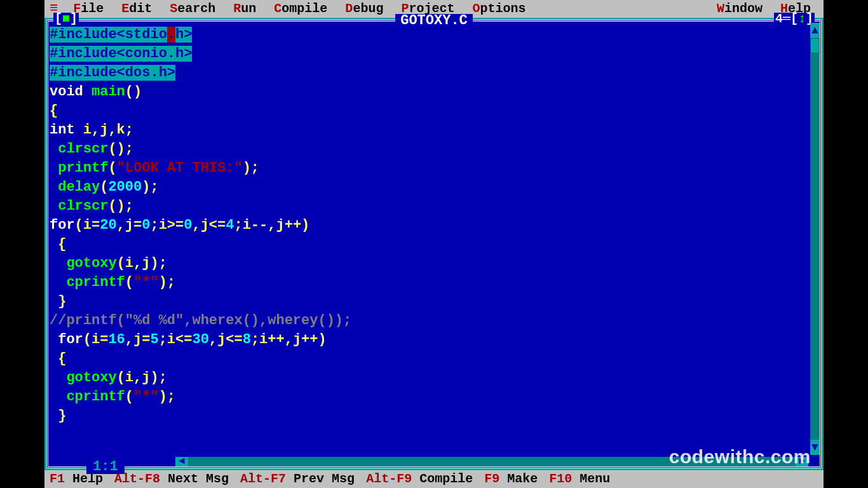 This screenshot has width=868, height=488. I want to click on close-window-control: [■], so click(66, 19).